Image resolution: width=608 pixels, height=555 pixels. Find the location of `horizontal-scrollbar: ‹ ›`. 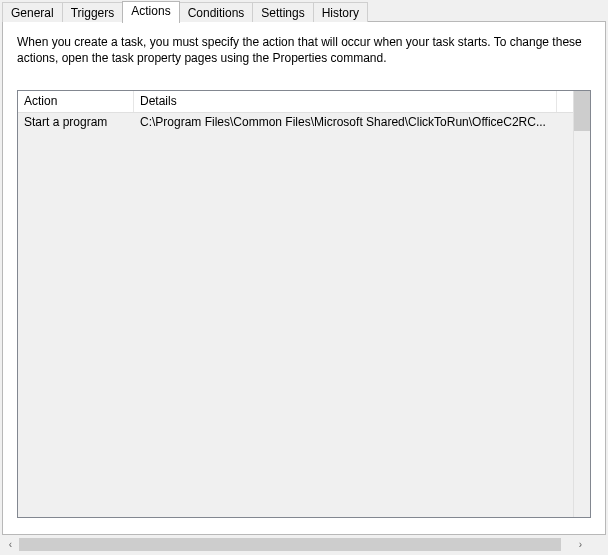

horizontal-scrollbar: ‹ › is located at coordinates (304, 544).